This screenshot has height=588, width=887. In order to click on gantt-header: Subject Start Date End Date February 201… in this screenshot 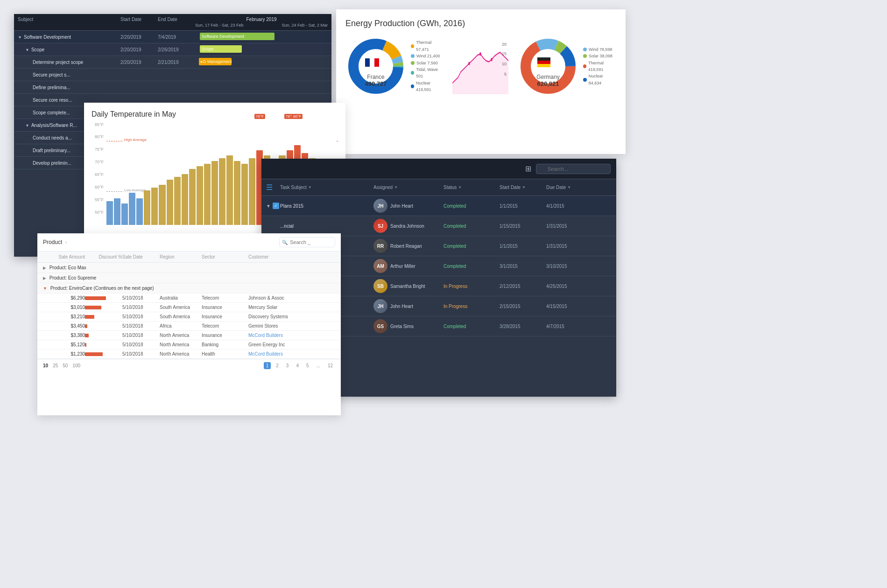, I will do `click(173, 22)`.